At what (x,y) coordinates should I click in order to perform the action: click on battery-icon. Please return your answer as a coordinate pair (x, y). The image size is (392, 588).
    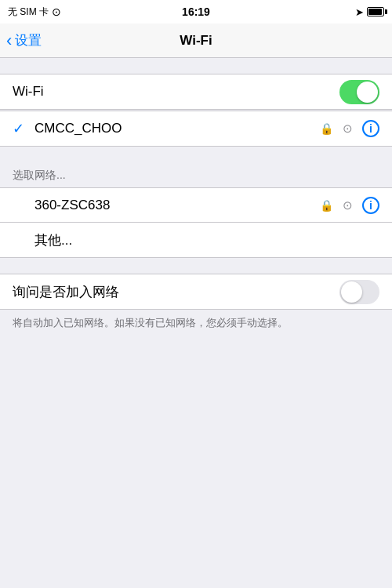
    Looking at the image, I should click on (376, 12).